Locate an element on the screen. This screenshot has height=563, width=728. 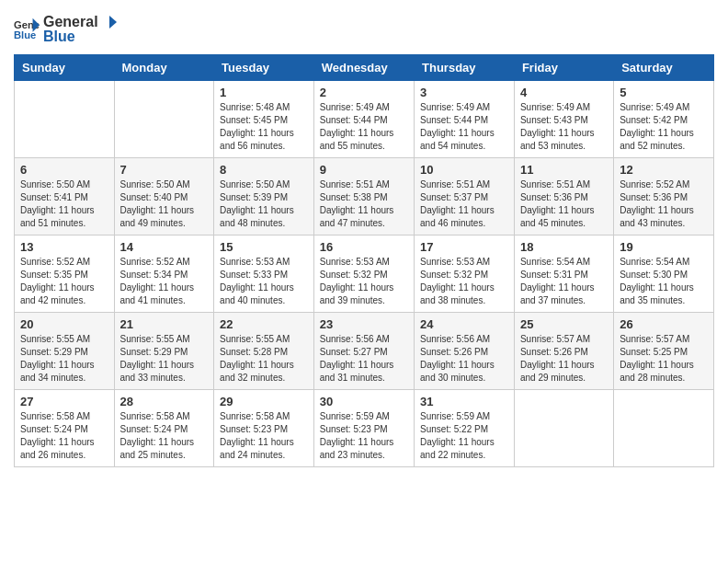
day-number: 16 is located at coordinates (364, 247).